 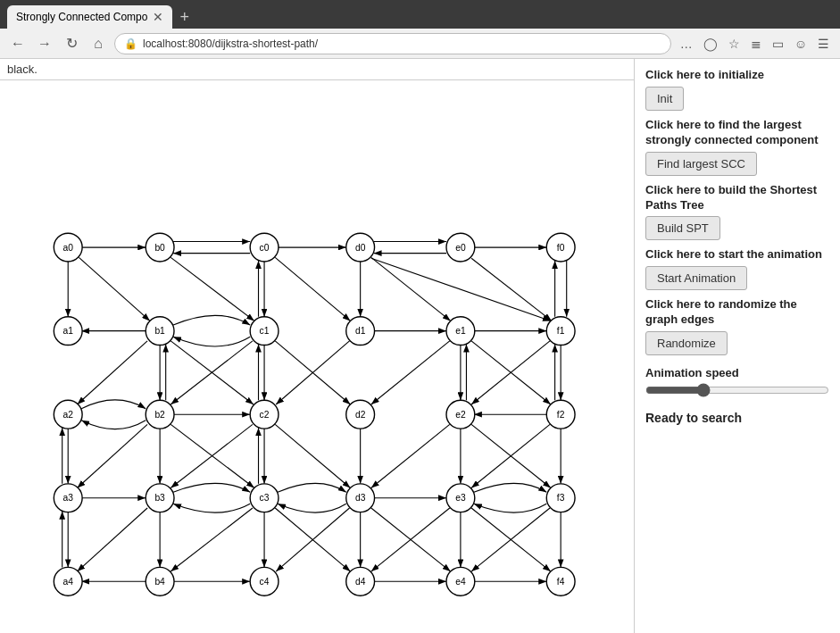 What do you see at coordinates (686, 44) in the screenshot?
I see `menu-dots-icon: …` at bounding box center [686, 44].